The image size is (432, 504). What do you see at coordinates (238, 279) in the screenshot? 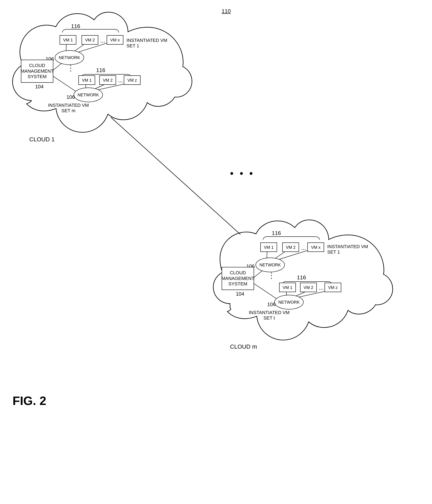
I see `cms-box-cloudm: CLOUDMANAGEMENTSYSTEM` at bounding box center [238, 279].